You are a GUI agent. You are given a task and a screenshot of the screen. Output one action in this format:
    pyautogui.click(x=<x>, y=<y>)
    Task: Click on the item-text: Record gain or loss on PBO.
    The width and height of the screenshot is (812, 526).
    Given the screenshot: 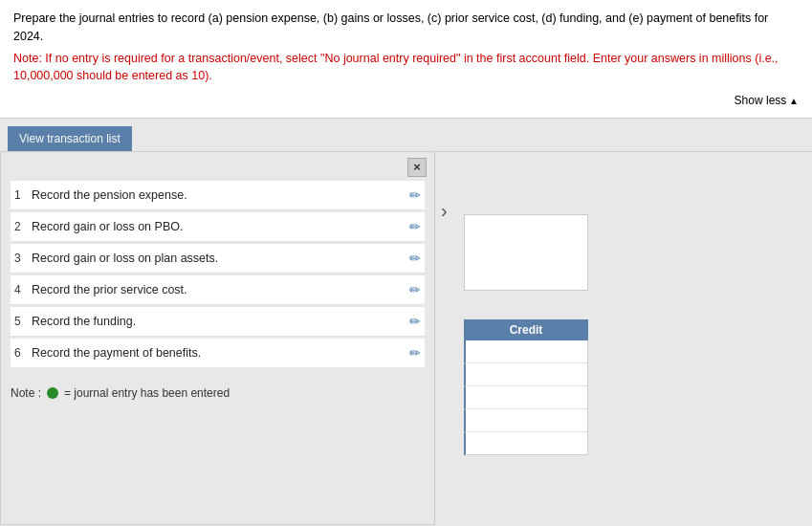 What is the action you would take?
    pyautogui.click(x=216, y=227)
    